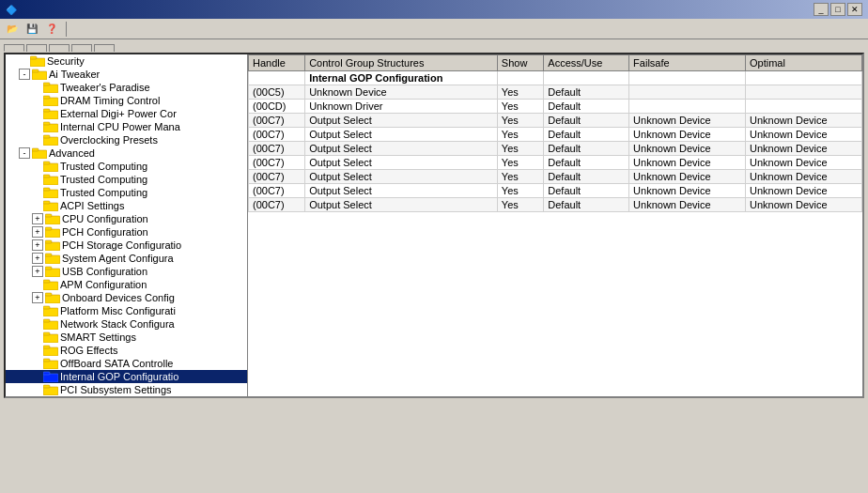  What do you see at coordinates (126, 127) in the screenshot?
I see `tree-item-internal-cpu-power: Internal CPU Power Mana` at bounding box center [126, 127].